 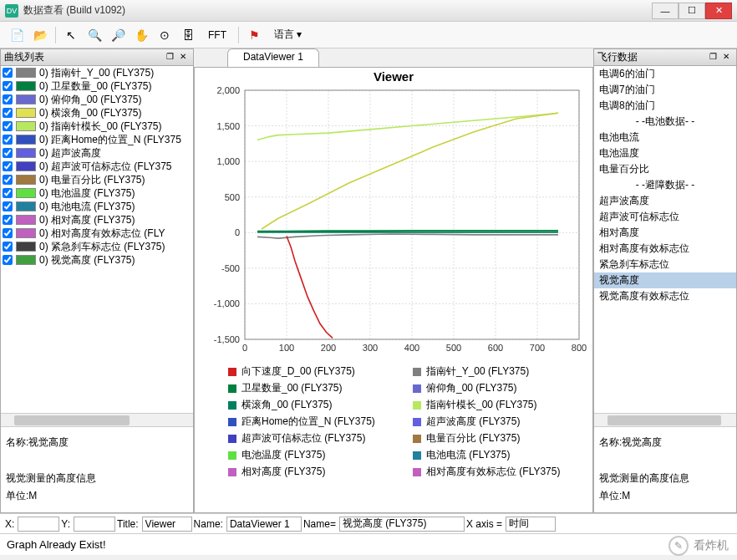 I want to click on svg-text: 500, so click(x=454, y=348).